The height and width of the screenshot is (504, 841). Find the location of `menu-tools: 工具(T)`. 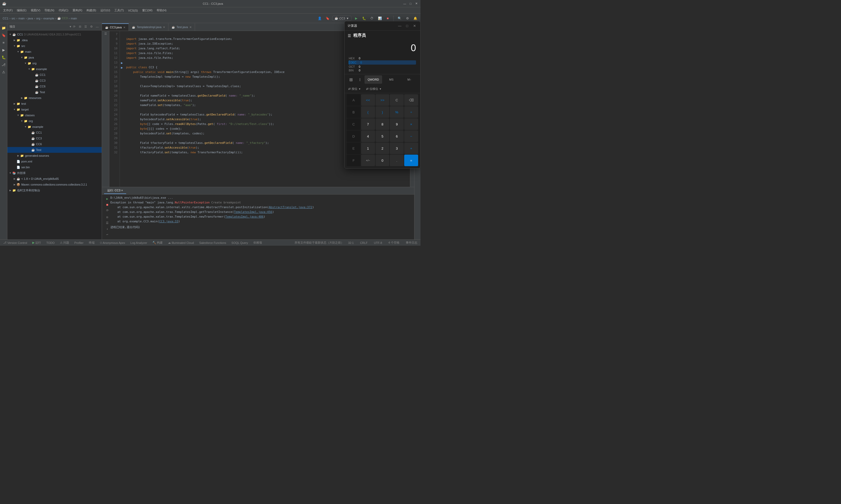

menu-tools: 工具(T) is located at coordinates (119, 10).